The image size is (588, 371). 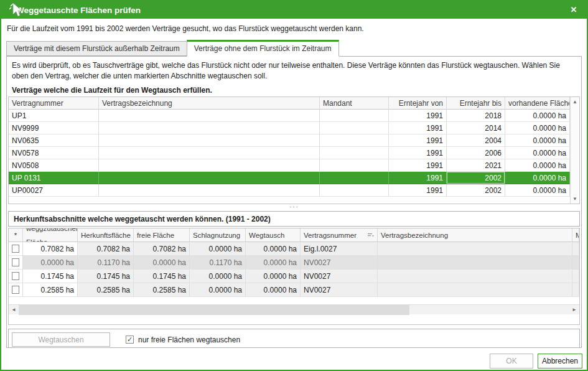 What do you see at coordinates (50, 235) in the screenshot?
I see `column-header-wegzutauschende-flaeche: weggzutauschende Fläche` at bounding box center [50, 235].